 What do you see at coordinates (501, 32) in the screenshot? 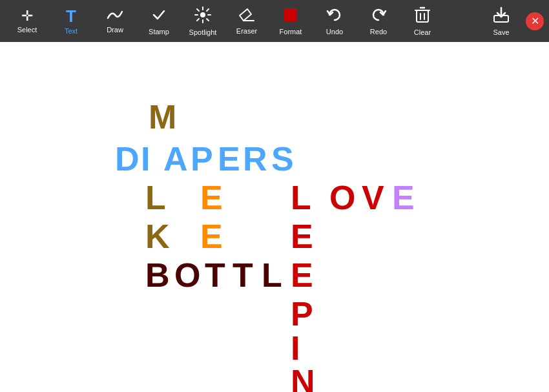
I see `save-label: Save` at bounding box center [501, 32].